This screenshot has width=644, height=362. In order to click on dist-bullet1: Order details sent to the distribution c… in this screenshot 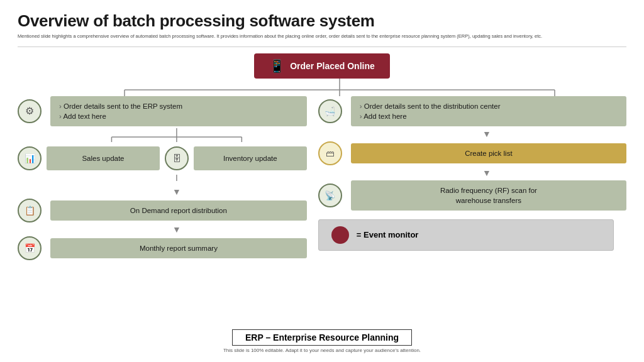, I will do `click(489, 106)`.